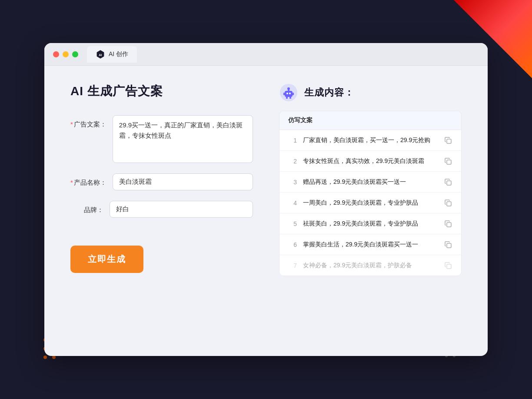 This screenshot has width=532, height=399. I want to click on row-text: 赠品再送，29.9元美白淡斑霜买一送一, so click(370, 182).